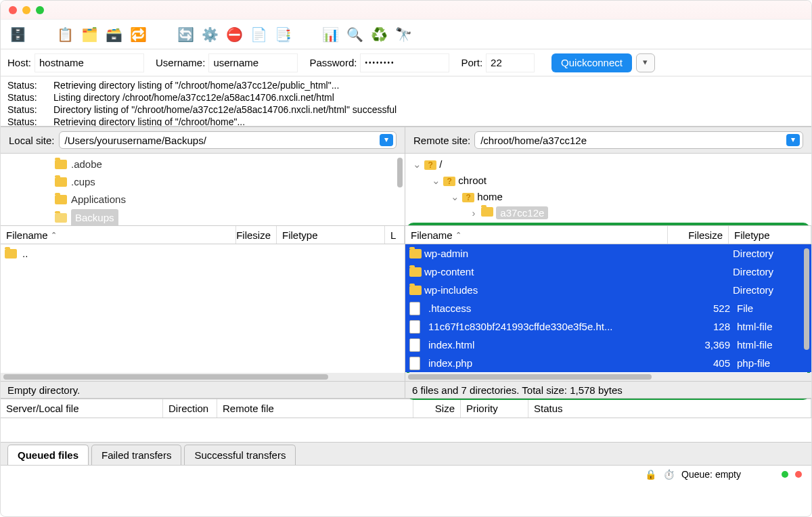  Describe the element at coordinates (188, 409) in the screenshot. I see `col-direction: Direction` at that location.